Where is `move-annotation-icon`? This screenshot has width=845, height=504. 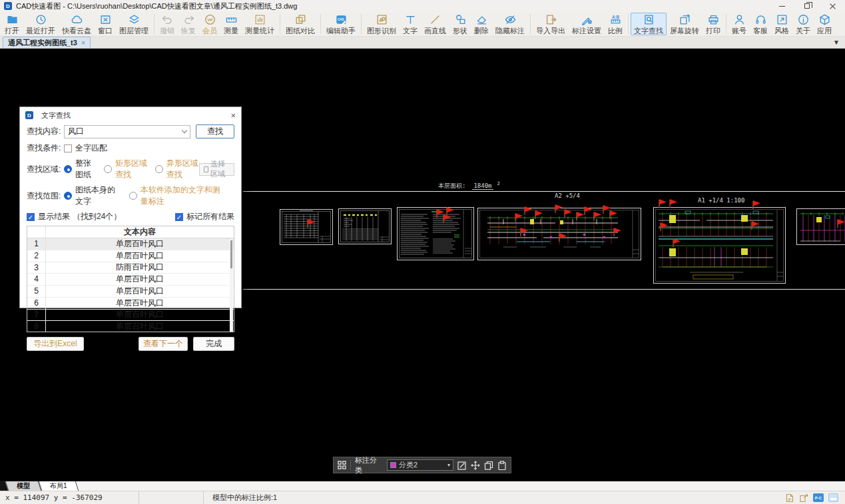 move-annotation-icon is located at coordinates (475, 465).